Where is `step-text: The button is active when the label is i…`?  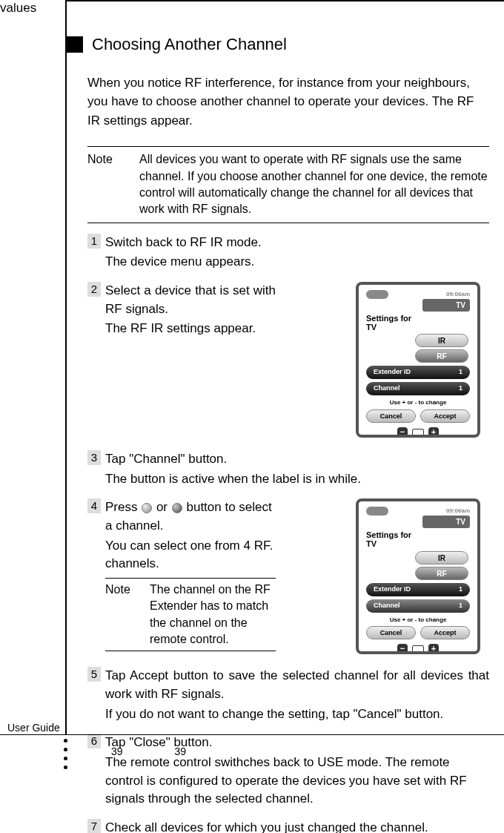
step-text: The button is active when the label is i… is located at coordinates (297, 479).